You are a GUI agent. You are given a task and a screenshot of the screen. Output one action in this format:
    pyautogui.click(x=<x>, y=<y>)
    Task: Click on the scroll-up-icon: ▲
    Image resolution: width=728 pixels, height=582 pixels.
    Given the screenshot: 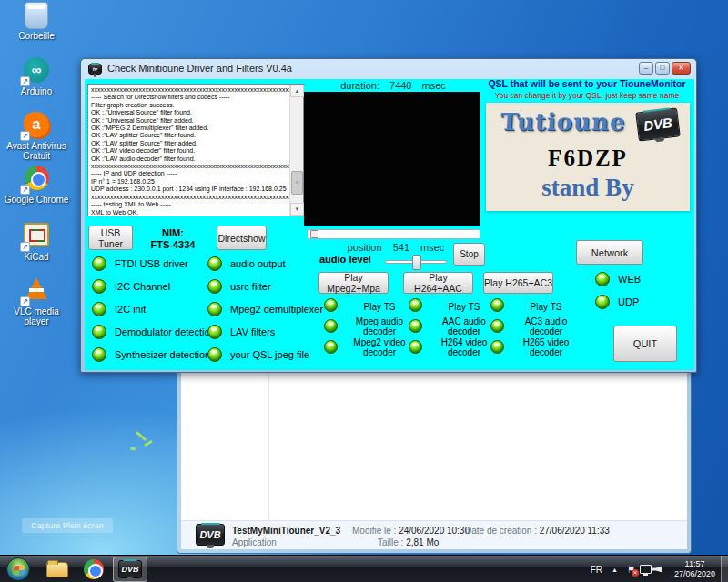 What is the action you would take?
    pyautogui.click(x=297, y=91)
    